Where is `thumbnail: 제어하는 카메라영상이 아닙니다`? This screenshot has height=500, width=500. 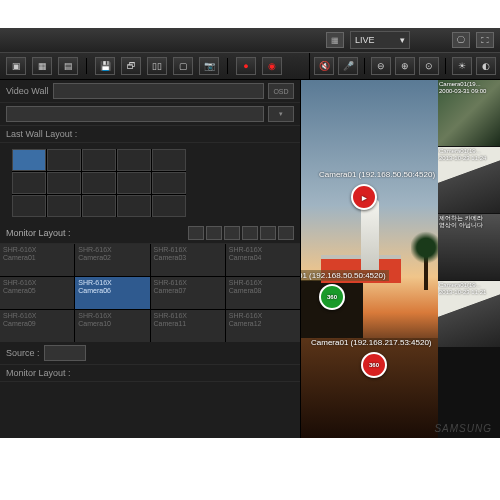 thumbnail: 제어하는 카메라영상이 아닙니다 is located at coordinates (469, 247).